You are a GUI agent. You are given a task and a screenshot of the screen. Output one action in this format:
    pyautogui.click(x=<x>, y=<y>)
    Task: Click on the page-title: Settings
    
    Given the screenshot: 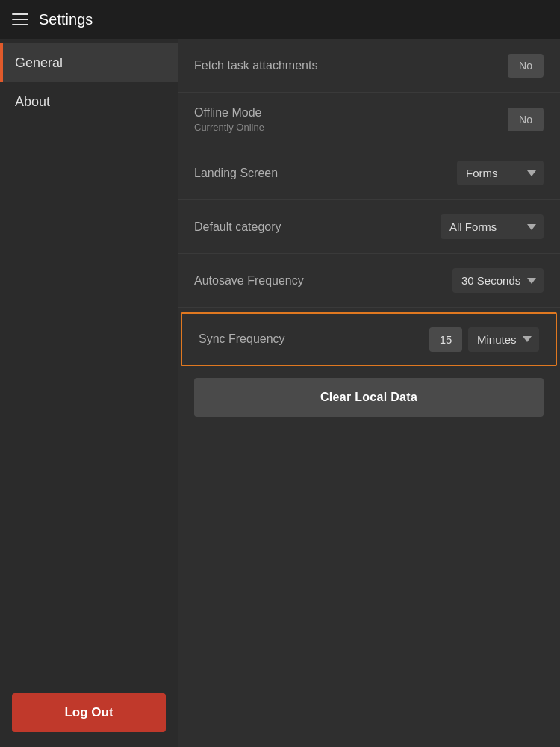 What is the action you would take?
    pyautogui.click(x=66, y=19)
    